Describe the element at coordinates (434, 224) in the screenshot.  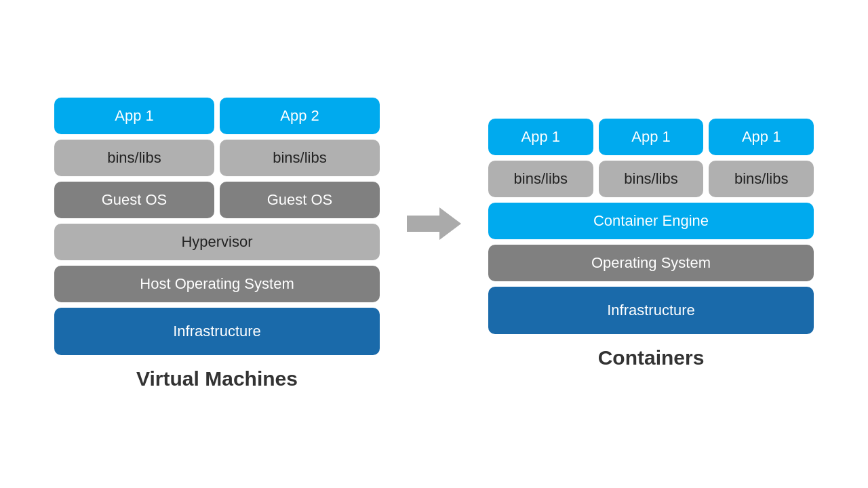
I see `arrow-icon` at that location.